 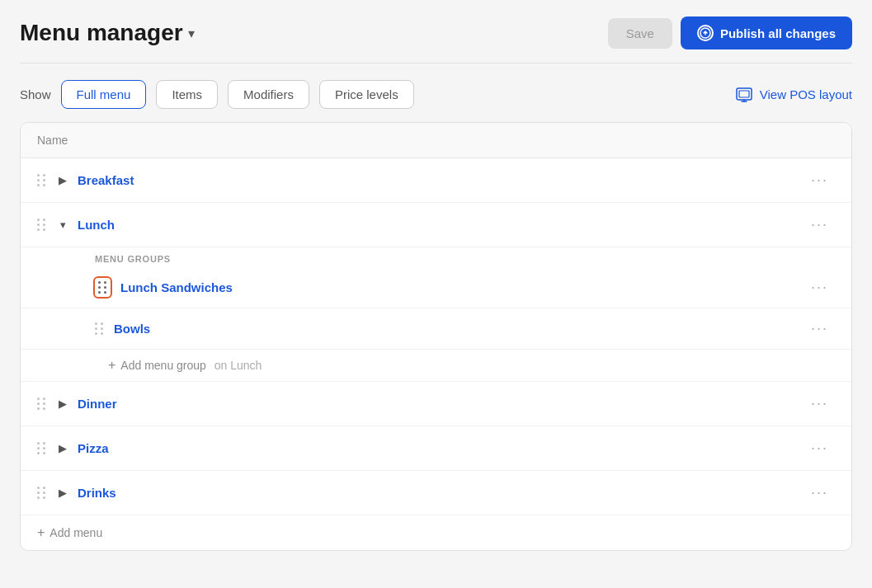 I want to click on more-menu-drinks: ···, so click(x=820, y=493).